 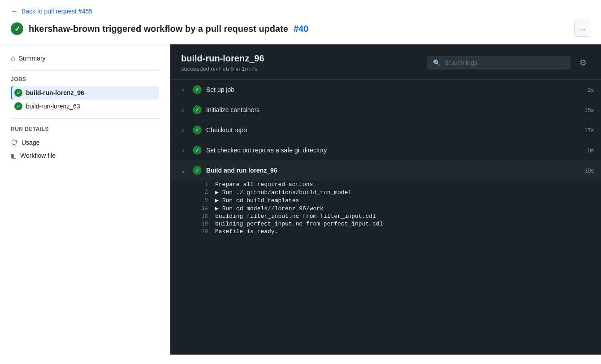 What do you see at coordinates (509, 63) in the screenshot?
I see `job-header-right: 🔍 ⚙` at bounding box center [509, 63].